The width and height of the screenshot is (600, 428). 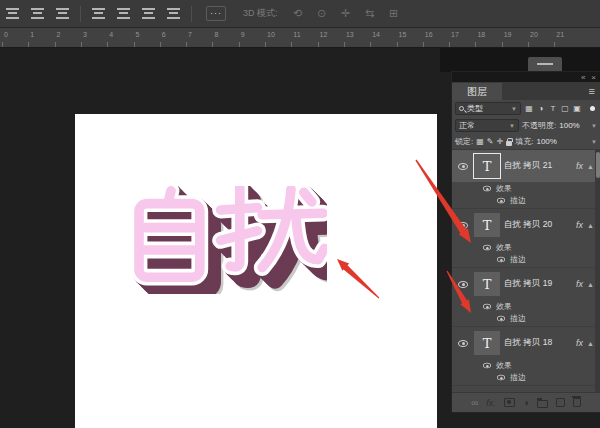 I want to click on layer-row-自扰 拷贝 18: T自扰 拷贝 18fx▲, so click(x=526, y=343).